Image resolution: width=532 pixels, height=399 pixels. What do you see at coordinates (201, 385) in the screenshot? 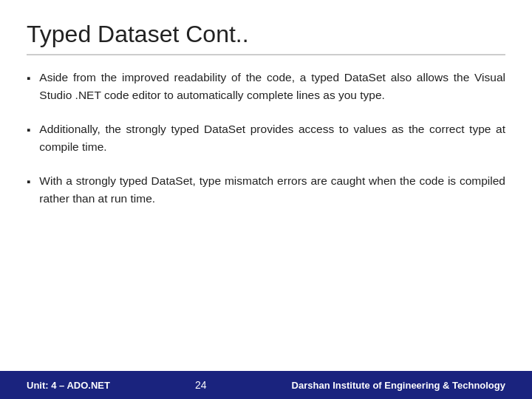
I see `footer-page-number: 24` at bounding box center [201, 385].